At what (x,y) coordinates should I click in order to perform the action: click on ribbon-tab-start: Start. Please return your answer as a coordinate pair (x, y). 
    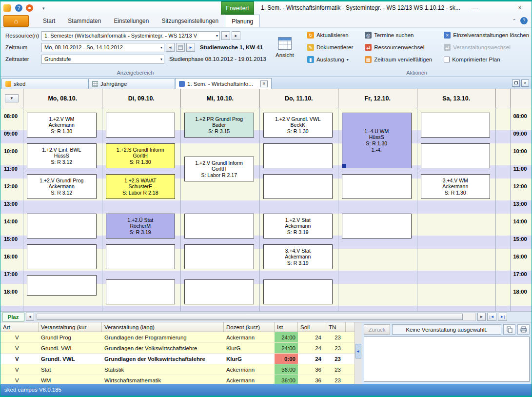
    Looking at the image, I should click on (49, 21).